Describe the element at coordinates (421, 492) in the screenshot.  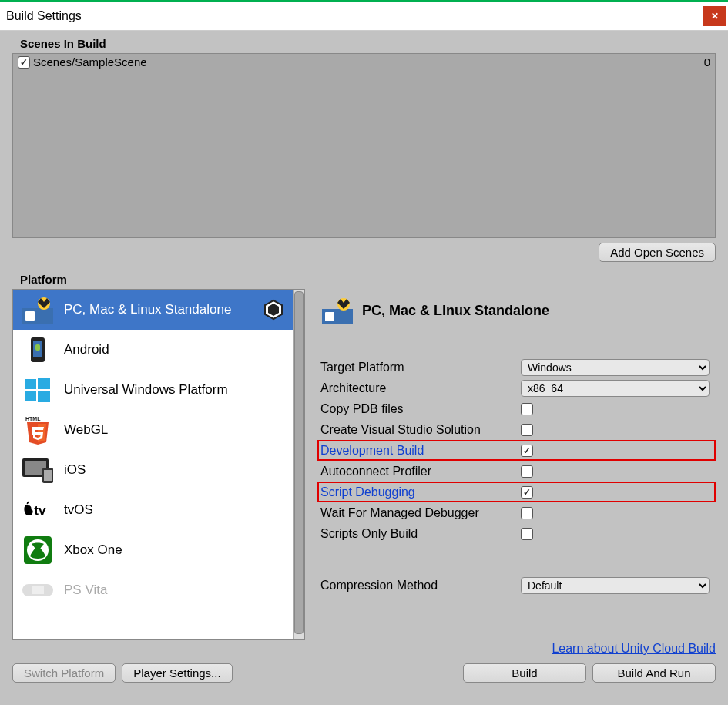
I see `script-debug-label: Script Debugging` at that location.